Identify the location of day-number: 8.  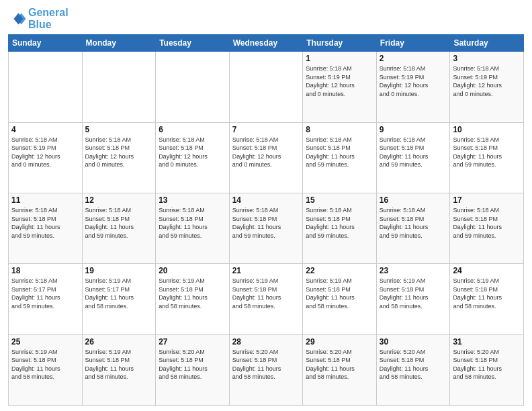
(340, 130).